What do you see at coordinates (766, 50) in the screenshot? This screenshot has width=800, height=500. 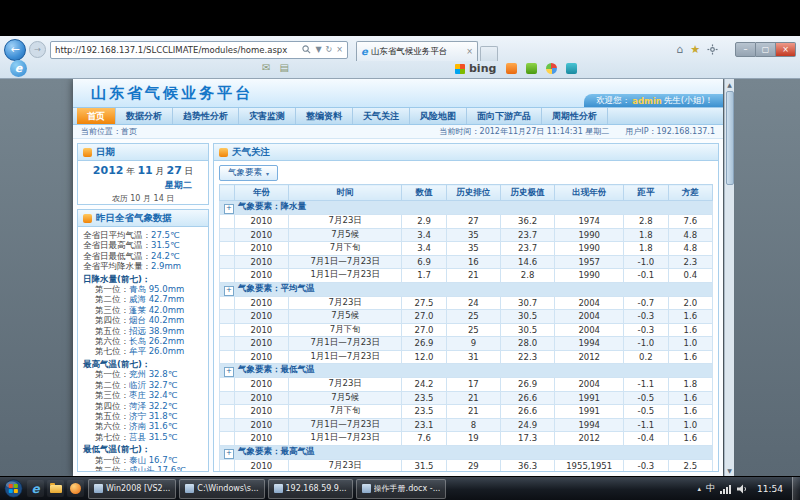 I see `maximize-button: ▢` at bounding box center [766, 50].